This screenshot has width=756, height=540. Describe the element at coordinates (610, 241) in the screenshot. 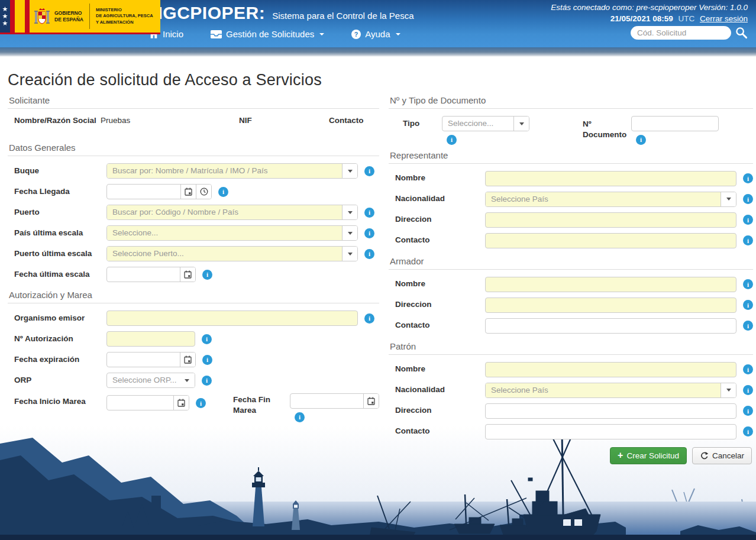

I see `rep-contacto-input` at that location.